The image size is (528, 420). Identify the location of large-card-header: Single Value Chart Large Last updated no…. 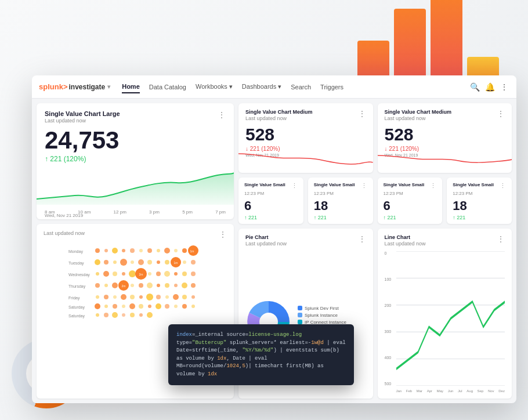
(135, 117).